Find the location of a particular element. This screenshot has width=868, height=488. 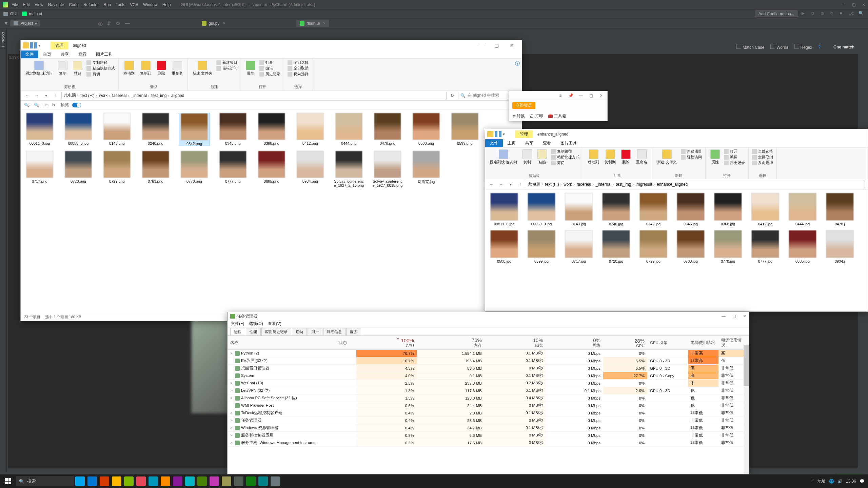

pin-icon: 📌 is located at coordinates (571, 96).